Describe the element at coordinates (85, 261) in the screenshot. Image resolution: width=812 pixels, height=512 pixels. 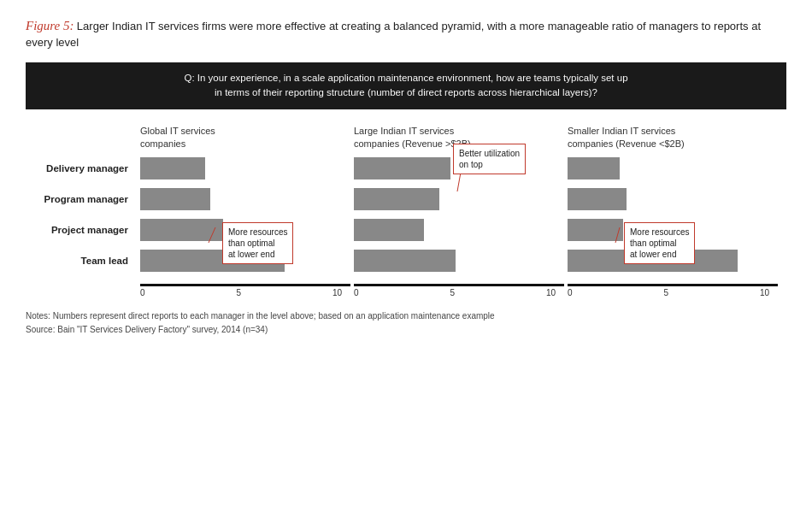
I see `row-label-team-lead: Team lead` at that location.